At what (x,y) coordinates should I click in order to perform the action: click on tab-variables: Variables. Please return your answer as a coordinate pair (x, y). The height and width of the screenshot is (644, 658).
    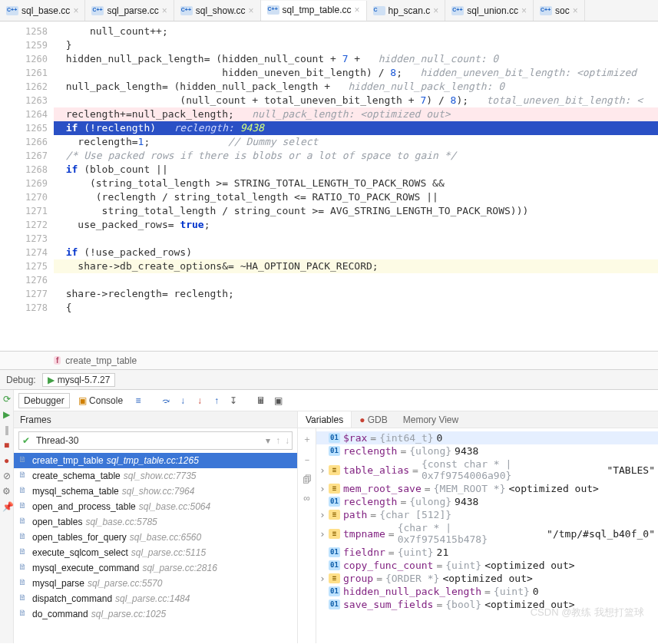
    Looking at the image, I should click on (325, 419).